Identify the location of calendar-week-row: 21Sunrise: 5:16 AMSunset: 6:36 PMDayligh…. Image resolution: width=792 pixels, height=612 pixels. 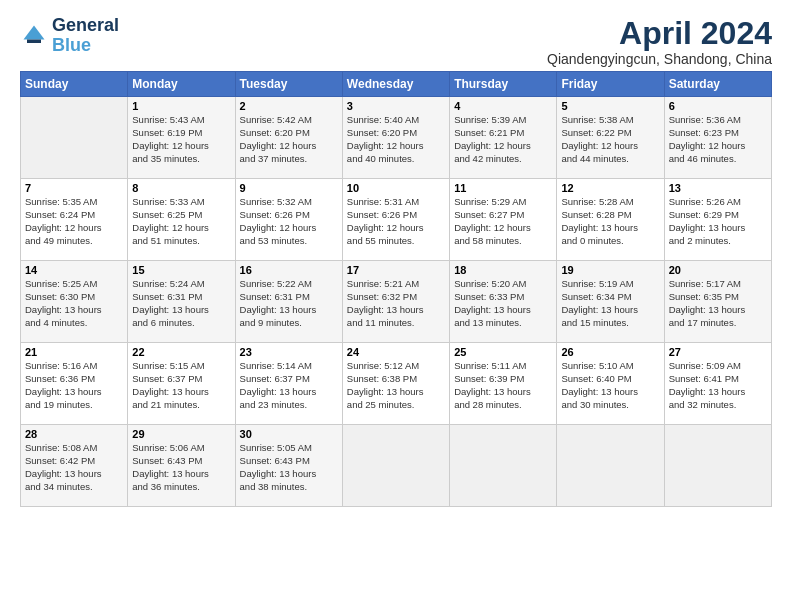
(396, 384).